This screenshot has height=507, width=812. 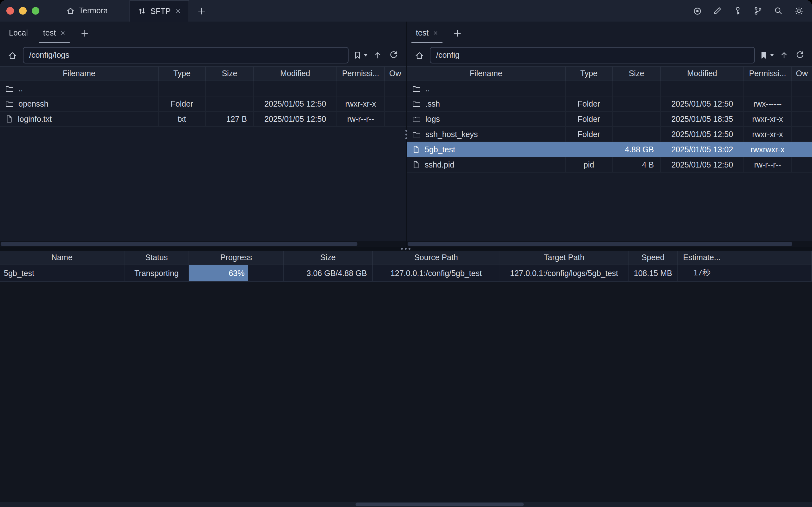 I want to click on zoom-window-button, so click(x=36, y=11).